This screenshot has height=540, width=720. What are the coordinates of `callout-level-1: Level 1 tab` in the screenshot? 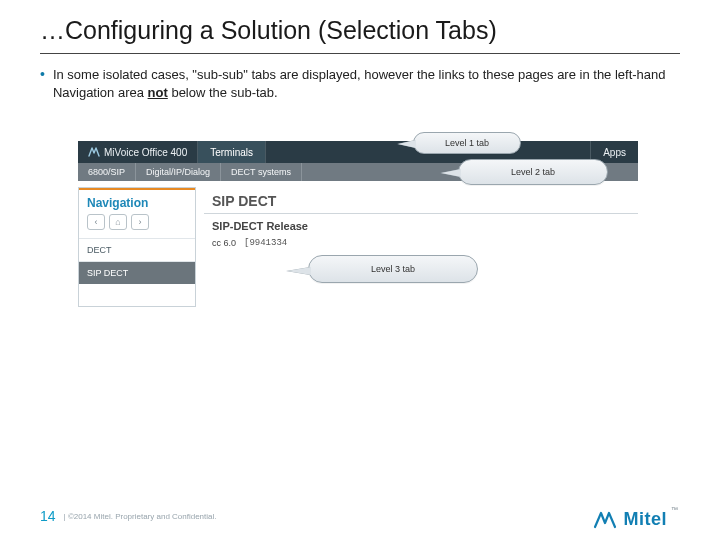 It's located at (467, 143).